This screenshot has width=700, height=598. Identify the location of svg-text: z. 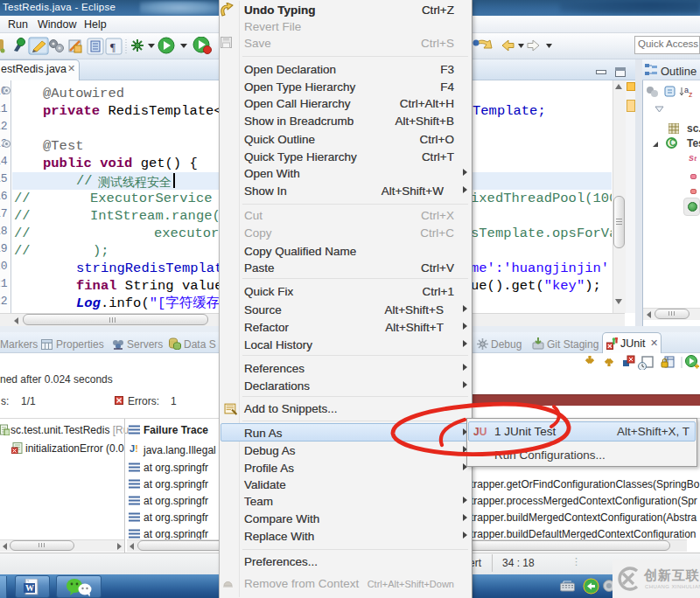
(691, 94).